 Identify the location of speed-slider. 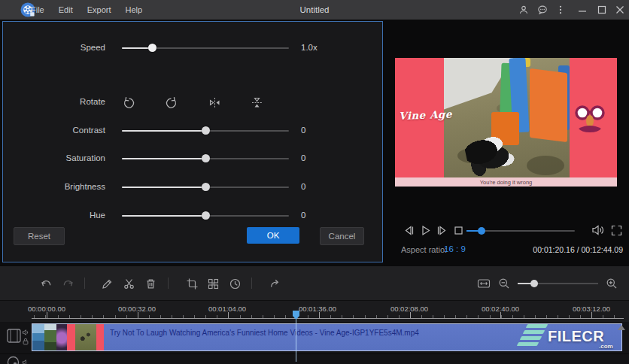
(205, 48).